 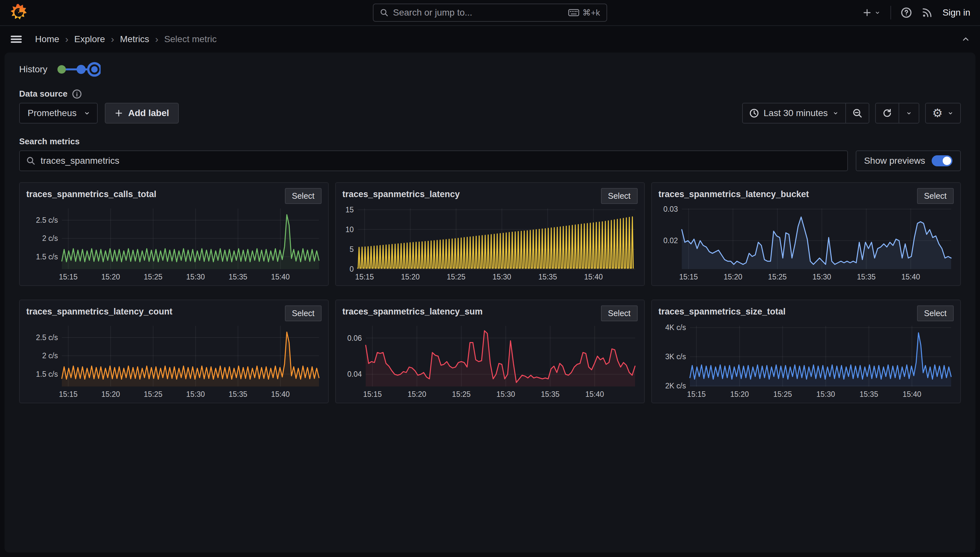 What do you see at coordinates (966, 39) in the screenshot?
I see `chevron-up-icon` at bounding box center [966, 39].